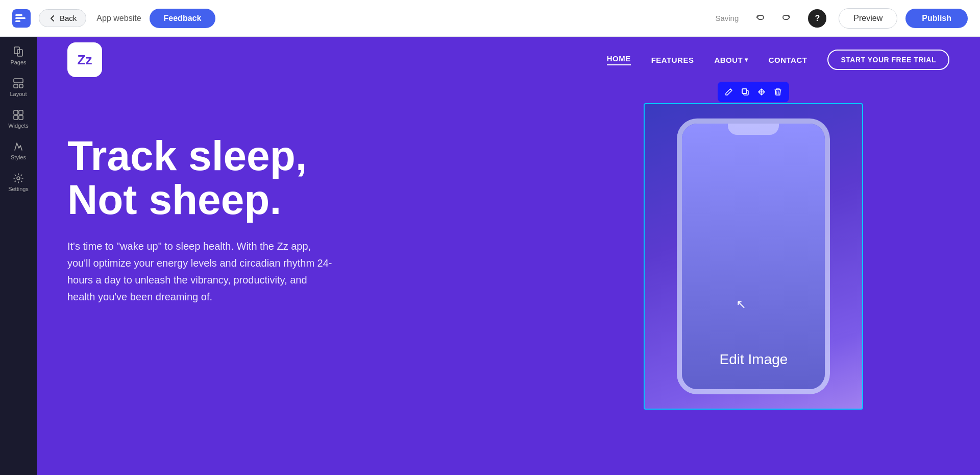  I want to click on sidebar-item-styles: Styles, so click(18, 151).